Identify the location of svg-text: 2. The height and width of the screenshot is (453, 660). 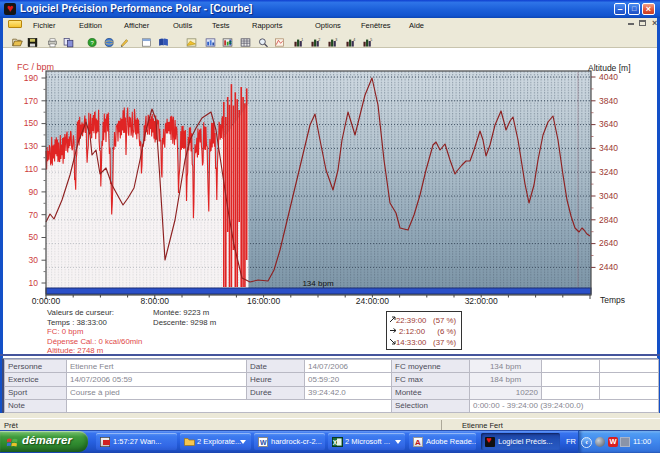
(319, 40).